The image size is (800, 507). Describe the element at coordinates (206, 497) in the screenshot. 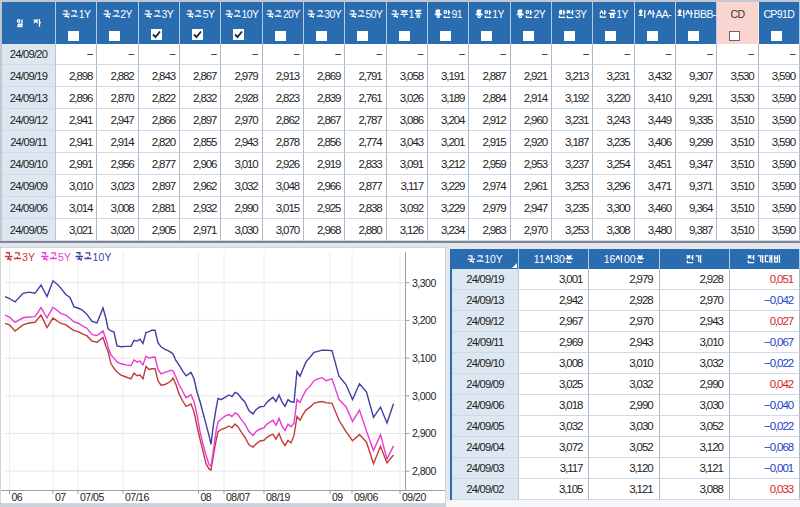

I see `svg-text: 08` at that location.